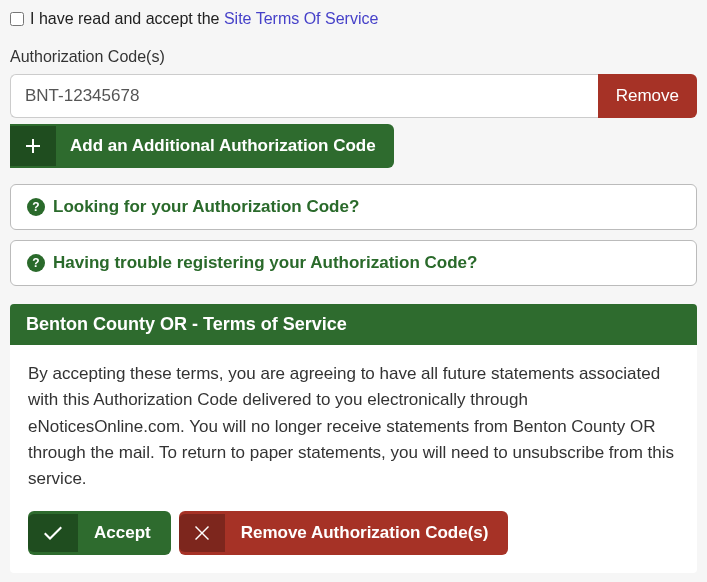 This screenshot has height=582, width=707. Describe the element at coordinates (354, 57) in the screenshot. I see `auth-codes-label: Authorization Code(s)` at that location.